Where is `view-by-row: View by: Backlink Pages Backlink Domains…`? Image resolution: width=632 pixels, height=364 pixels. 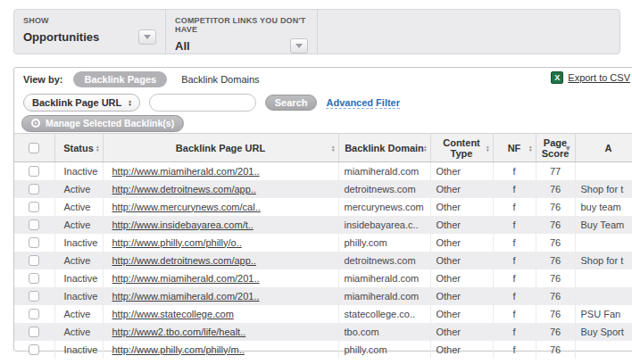
view-by-row: View by: Backlink Pages Backlink Domains… is located at coordinates (323, 79).